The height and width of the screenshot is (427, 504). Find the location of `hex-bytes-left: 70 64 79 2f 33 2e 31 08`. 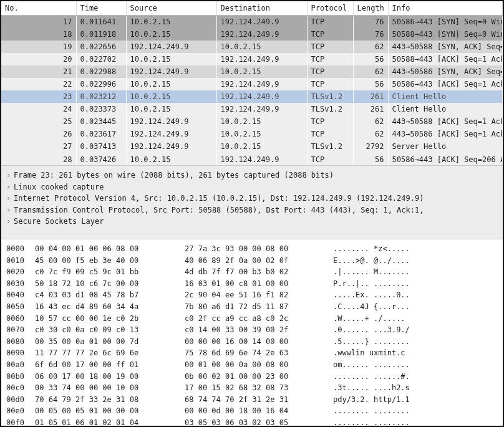

hex-bytes-left: 70 64 79 2f 33 2e 31 08 is located at coordinates (110, 400).